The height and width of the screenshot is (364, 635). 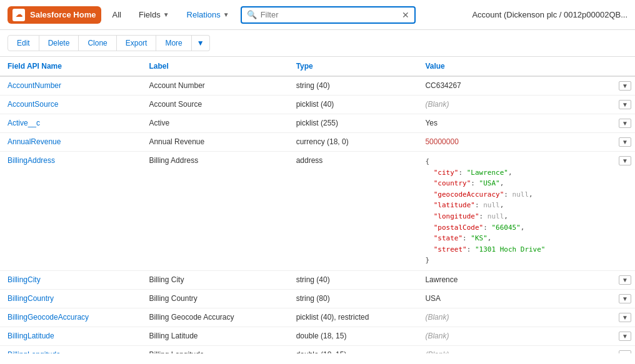 What do you see at coordinates (71, 350) in the screenshot?
I see `cell-api-name: BillingLongitude` at bounding box center [71, 350].